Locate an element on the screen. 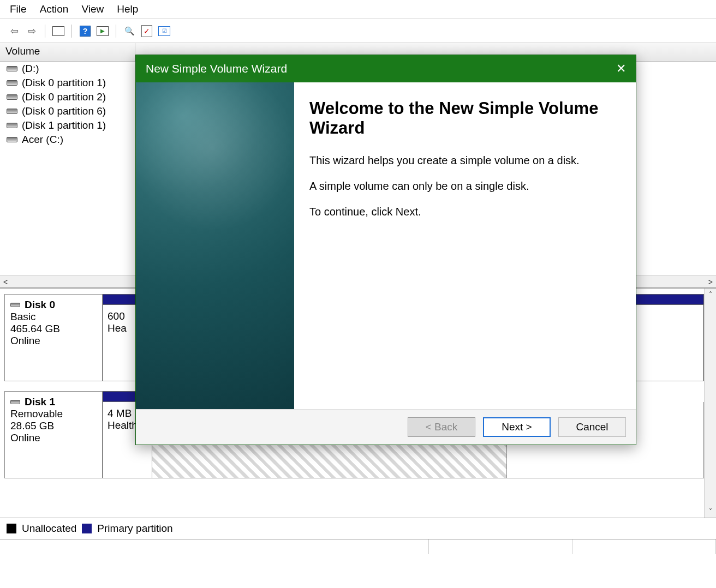 This screenshot has width=716, height=588. refresh-icon: 🔍 is located at coordinates (129, 31).